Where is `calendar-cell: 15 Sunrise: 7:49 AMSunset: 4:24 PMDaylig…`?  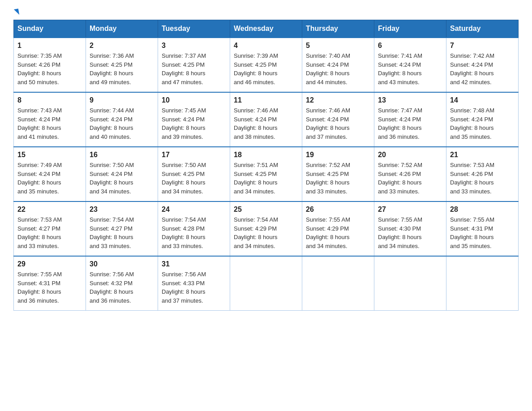
calendar-cell: 15 Sunrise: 7:49 AMSunset: 4:24 PMDaylig… is located at coordinates (50, 174).